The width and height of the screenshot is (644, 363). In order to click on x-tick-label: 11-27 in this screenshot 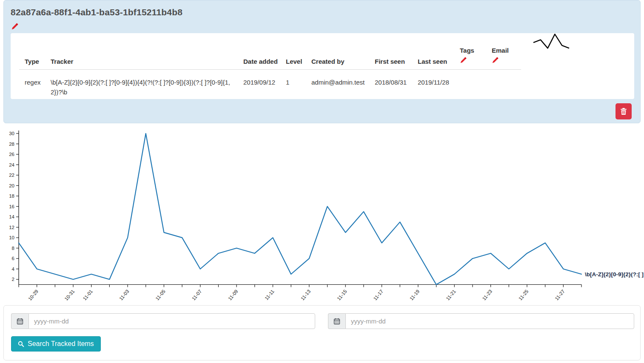, I will do `click(560, 295)`.